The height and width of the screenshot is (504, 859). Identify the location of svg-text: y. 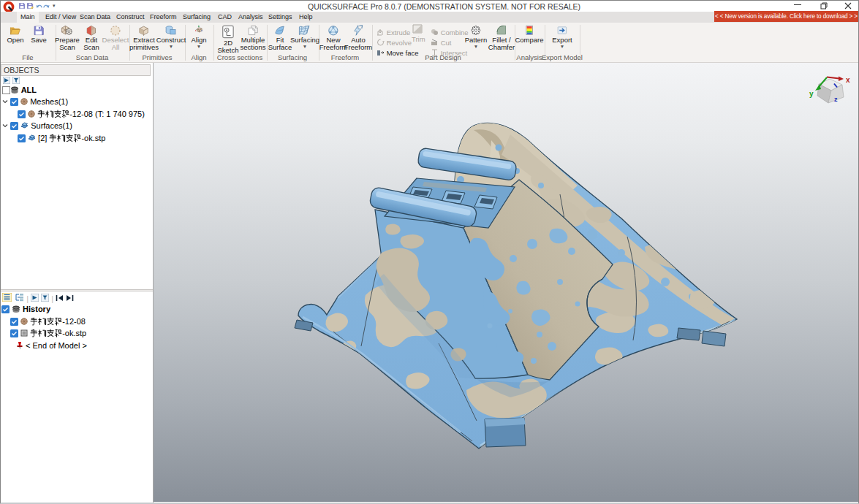
(811, 93).